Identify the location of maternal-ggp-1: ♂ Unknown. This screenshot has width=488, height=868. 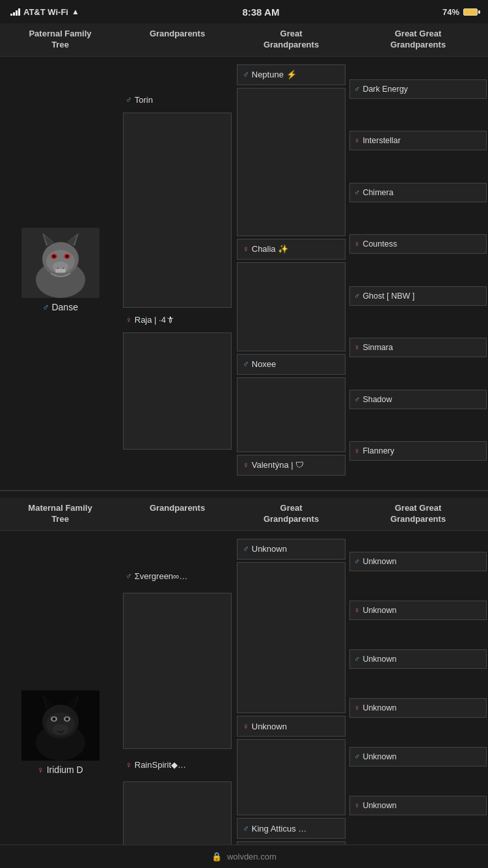
(291, 549).